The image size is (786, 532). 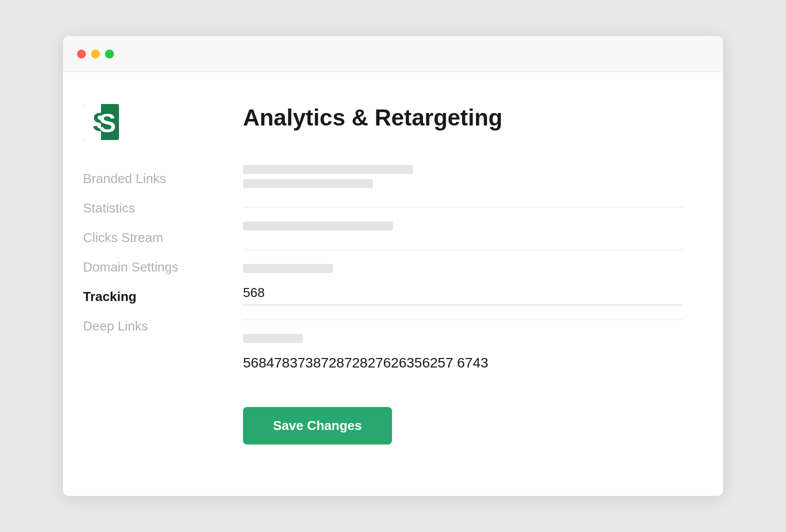 What do you see at coordinates (328, 170) in the screenshot?
I see `skeleton-1a` at bounding box center [328, 170].